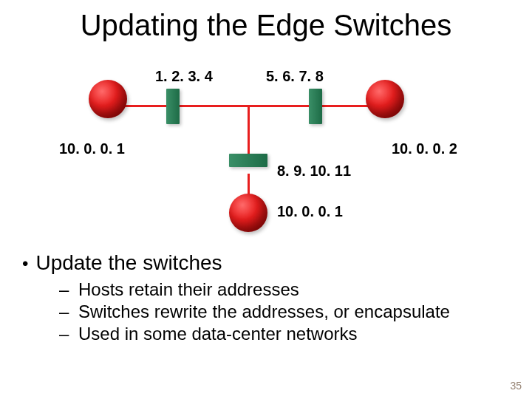  What do you see at coordinates (316, 106) in the screenshot?
I see `switch-right` at bounding box center [316, 106].